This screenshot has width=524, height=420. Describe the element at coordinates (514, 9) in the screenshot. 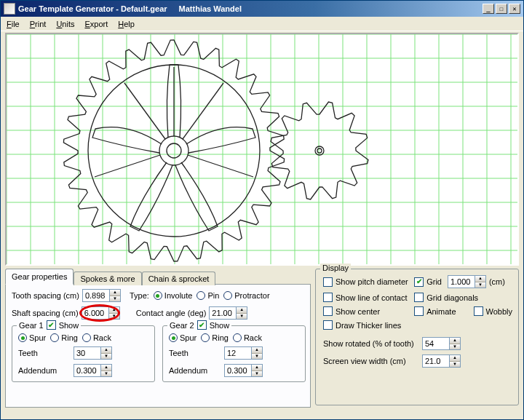

I see `close-icon: ✕` at that location.